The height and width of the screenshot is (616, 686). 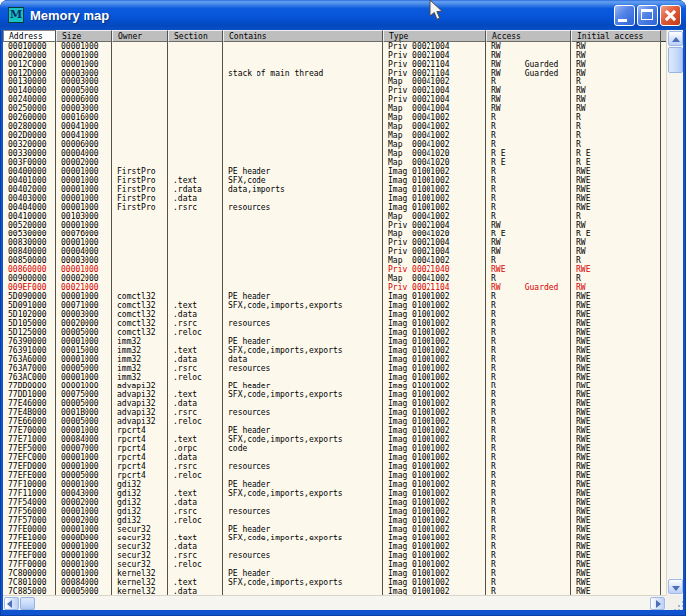 What do you see at coordinates (676, 586) in the screenshot?
I see `scroll-down-button` at bounding box center [676, 586].